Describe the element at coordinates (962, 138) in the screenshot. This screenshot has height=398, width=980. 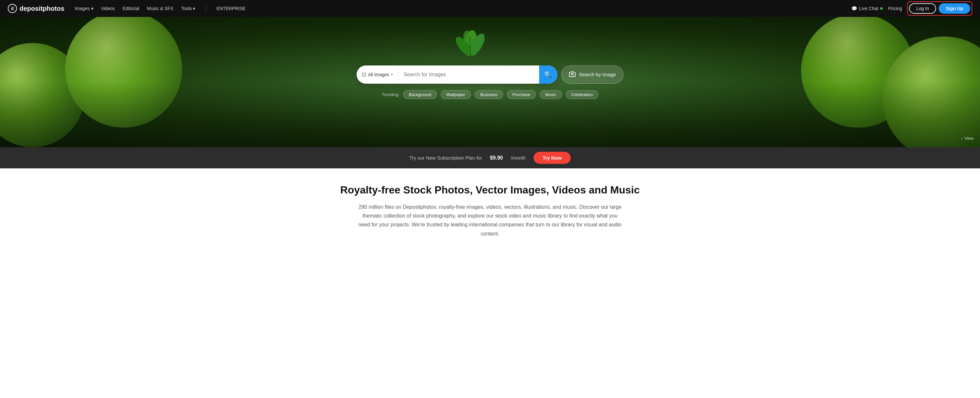
I see `chevron-right-icon: ›` at that location.